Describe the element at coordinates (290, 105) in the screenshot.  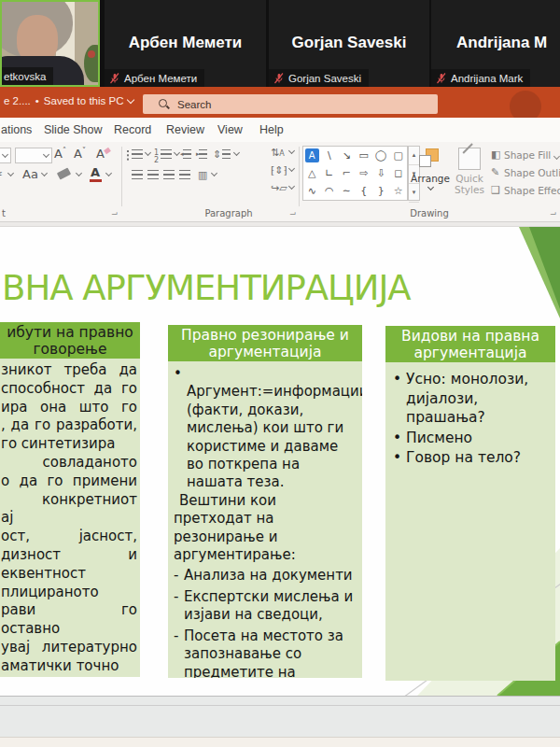
I see `search-input: Search` at that location.